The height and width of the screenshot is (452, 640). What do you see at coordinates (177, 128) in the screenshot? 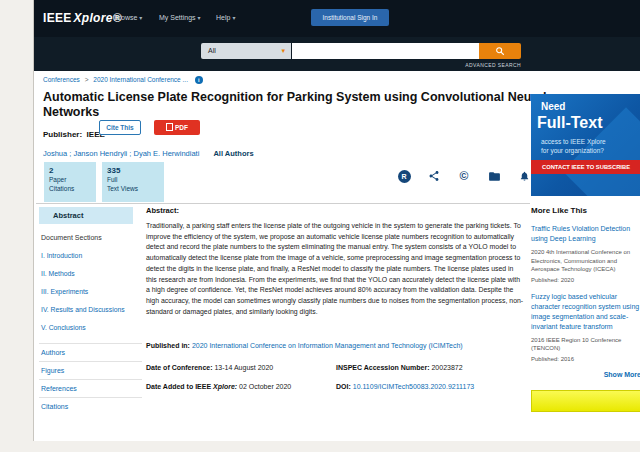
I see `pdf-button: PDF` at bounding box center [177, 128].